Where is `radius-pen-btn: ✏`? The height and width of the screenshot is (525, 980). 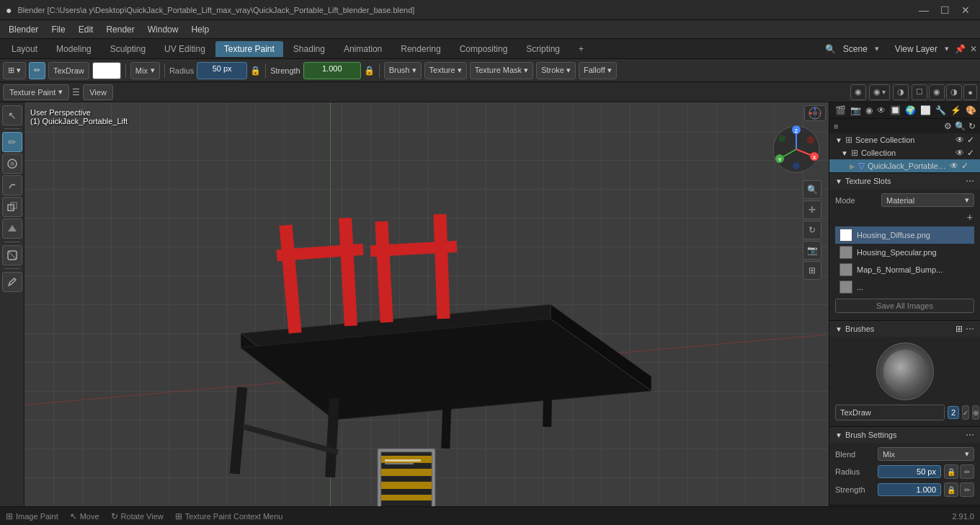 radius-pen-btn: ✏ is located at coordinates (967, 472).